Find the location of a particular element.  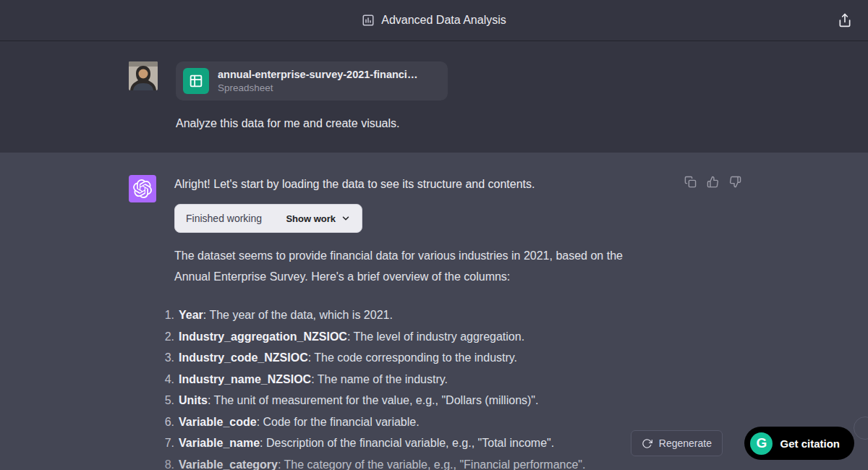

spreadsheet-icon is located at coordinates (196, 81).